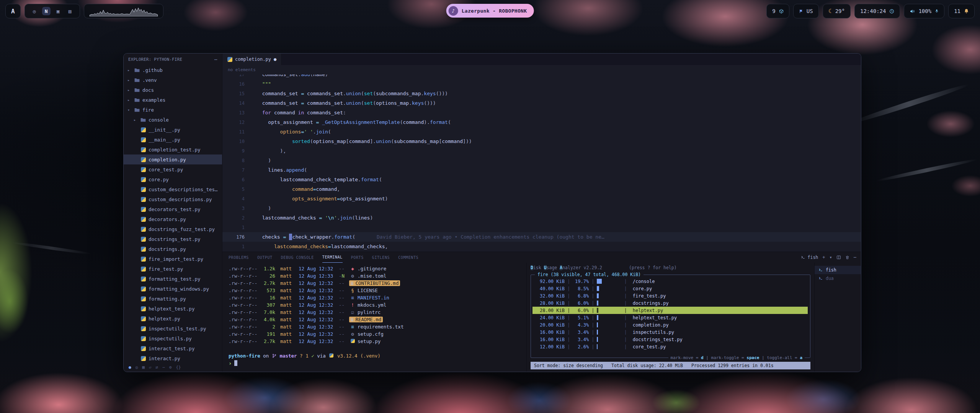  Describe the element at coordinates (542, 257) in the screenshot. I see `panel-tabs: PROBLEMSOUTPUTDEBUG CONSOLETERMINALPORTS…` at that location.